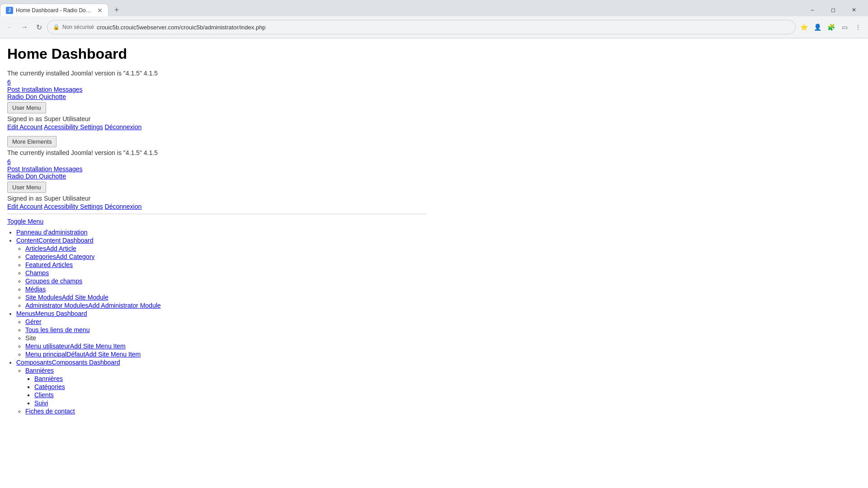 This screenshot has width=868, height=488. I want to click on articles-link: ArticlesAdd Article, so click(51, 249).